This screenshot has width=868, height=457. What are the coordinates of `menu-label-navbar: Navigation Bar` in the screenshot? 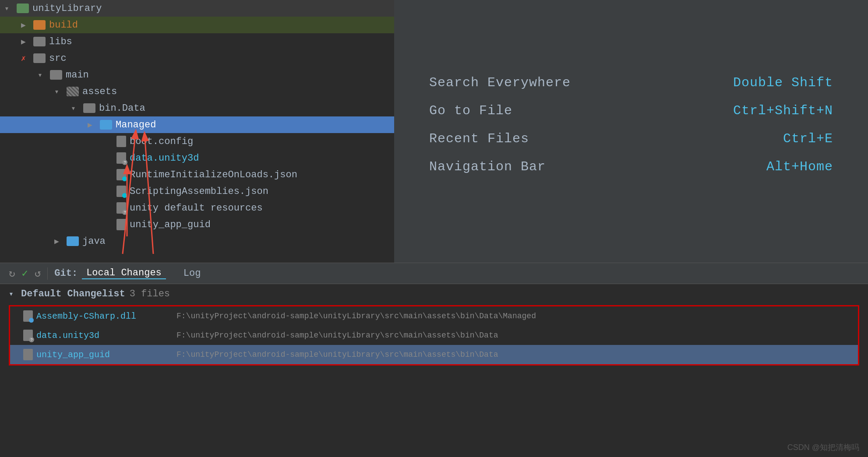 It's located at (487, 167).